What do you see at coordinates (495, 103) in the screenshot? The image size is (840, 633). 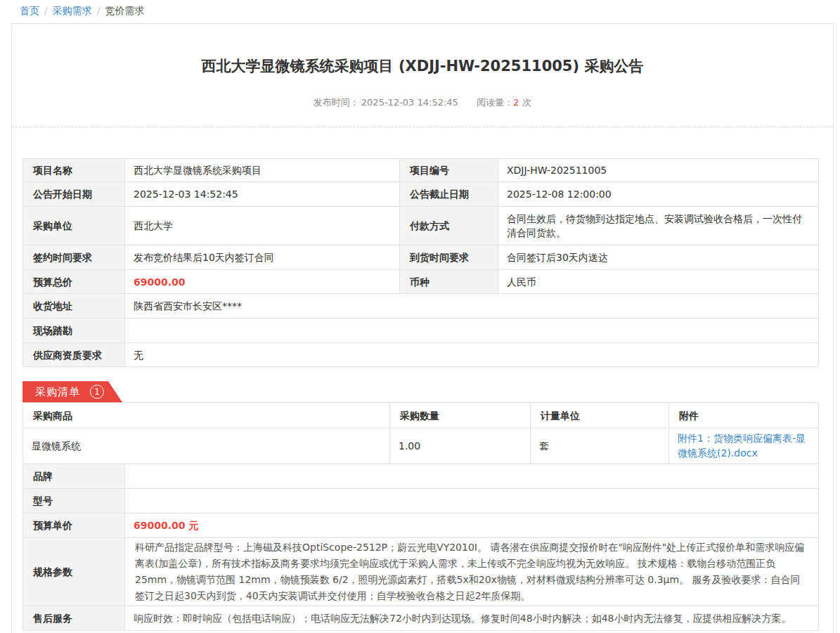 I see `views-label: 阅读量：` at bounding box center [495, 103].